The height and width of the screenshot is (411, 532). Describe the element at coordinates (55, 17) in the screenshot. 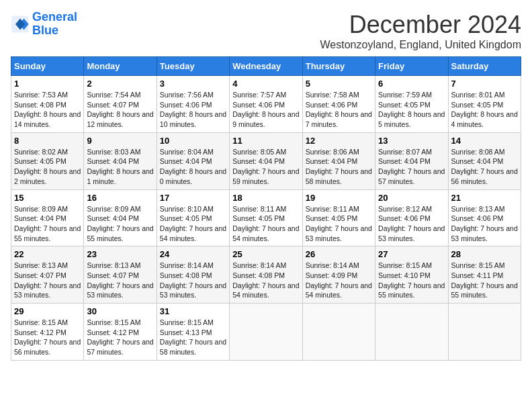

I see `logo-line1: General` at that location.